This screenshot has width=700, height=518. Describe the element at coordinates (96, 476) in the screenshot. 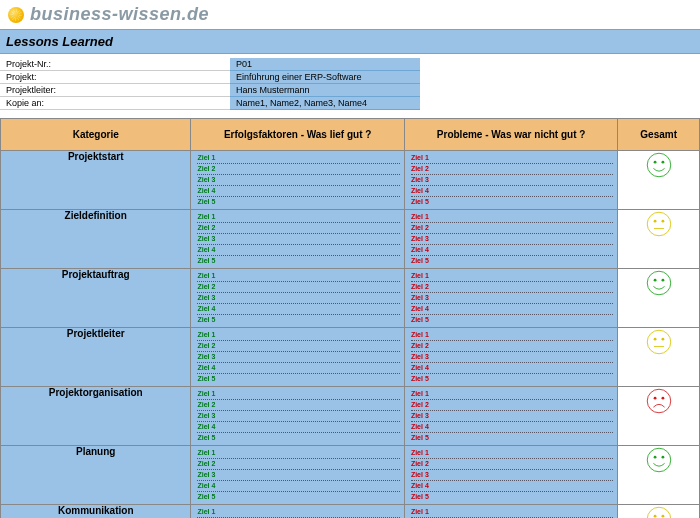

I see `category-cell: Planung` at that location.